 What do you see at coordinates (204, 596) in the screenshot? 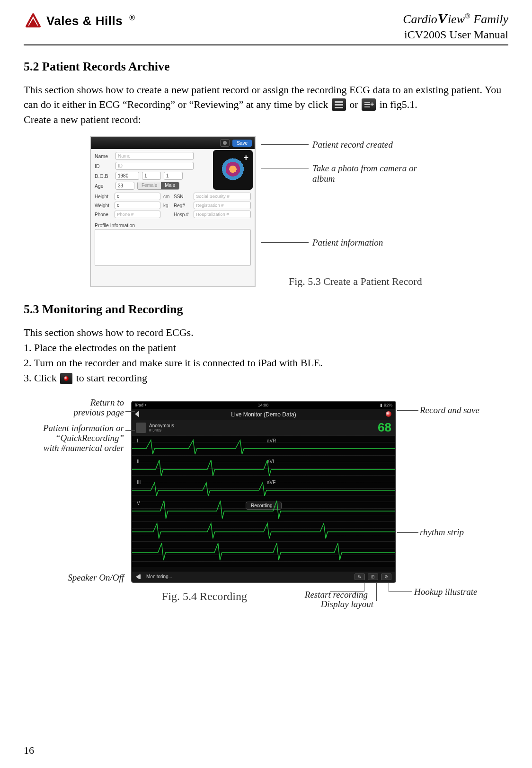
I see `fig54-caption: Fig. 5.4 Recording` at bounding box center [204, 596].